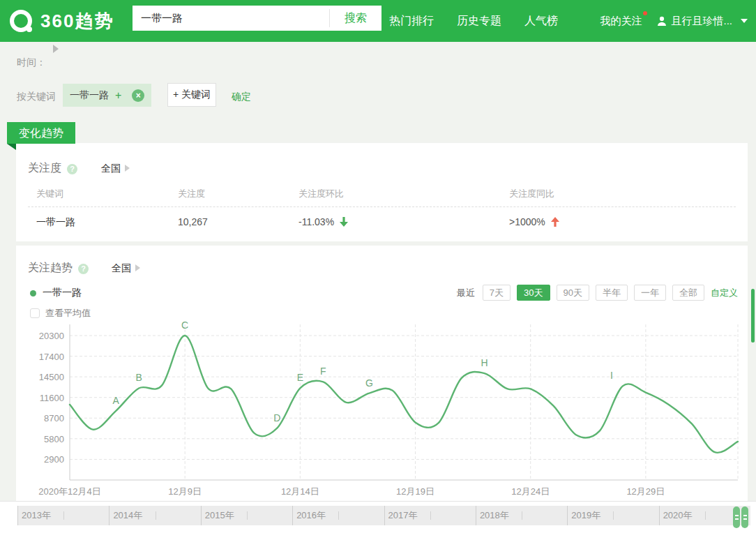  What do you see at coordinates (89, 96) in the screenshot?
I see `keyword-tag-text: 一带一路` at bounding box center [89, 96].